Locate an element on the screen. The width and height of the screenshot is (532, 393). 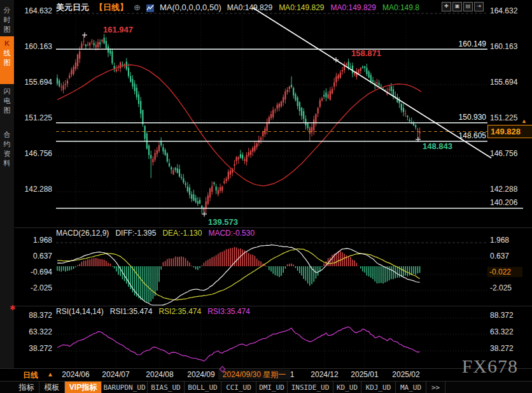
macd-header: MACD(26,12,9)DIFF:-1.395DEA:-1.130MACD:-… is located at coordinates (155, 233).